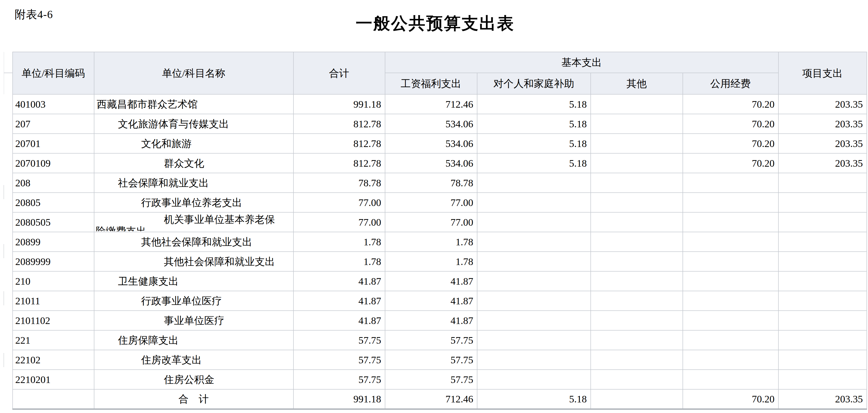  Describe the element at coordinates (53, 163) in the screenshot. I see `code-cell: 2070109` at that location.